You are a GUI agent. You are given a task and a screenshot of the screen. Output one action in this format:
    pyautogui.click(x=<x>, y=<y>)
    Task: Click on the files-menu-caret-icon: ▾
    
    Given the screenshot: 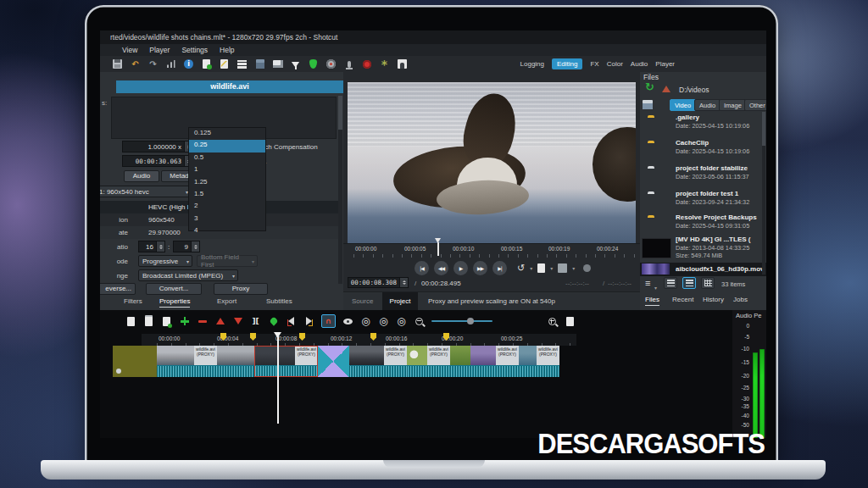 What is the action you would take?
    pyautogui.click(x=656, y=288)
    